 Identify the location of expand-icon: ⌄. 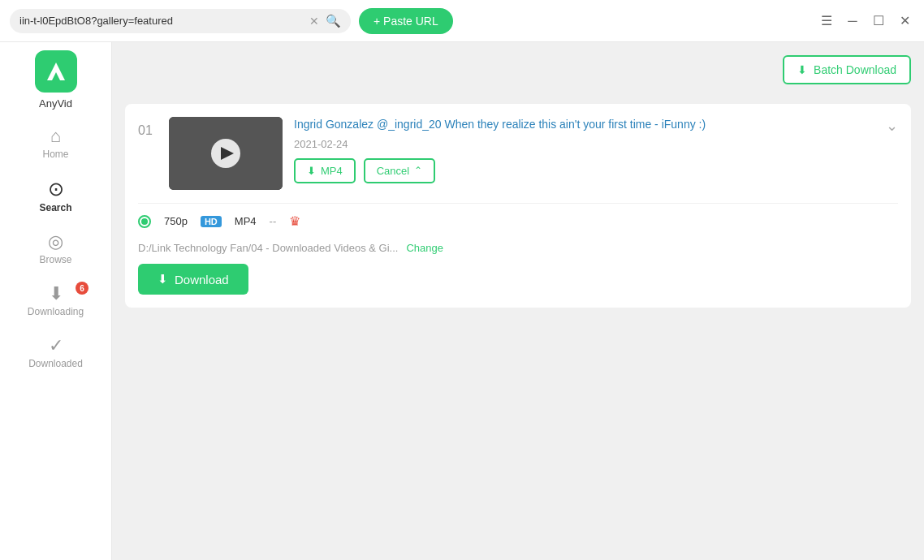
(892, 126).